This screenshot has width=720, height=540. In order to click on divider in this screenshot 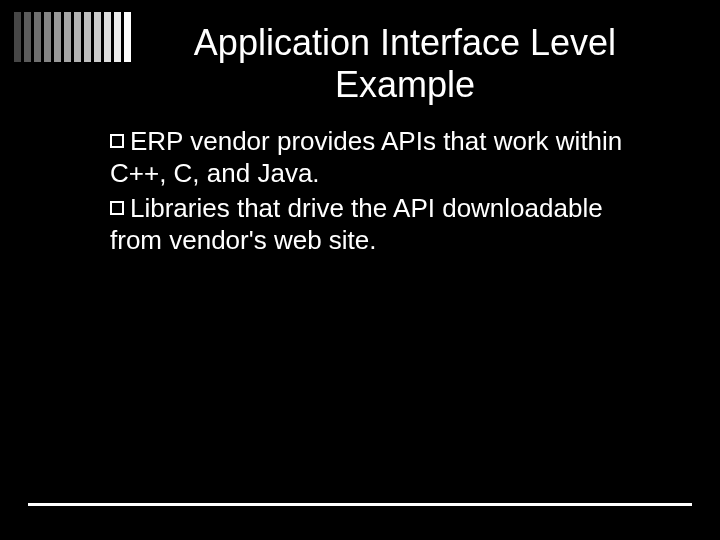, I will do `click(360, 504)`.